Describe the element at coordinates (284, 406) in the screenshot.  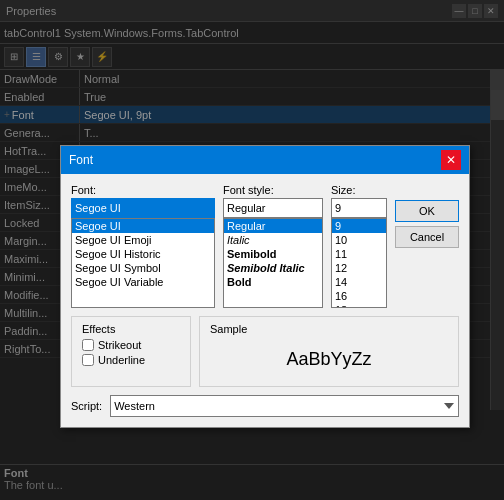
I see `script-select: Western Central European Cyrillic` at that location.